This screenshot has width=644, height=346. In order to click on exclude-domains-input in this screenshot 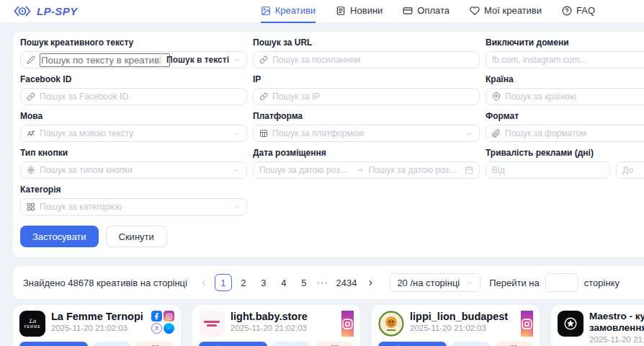, I will do `click(568, 60)`.